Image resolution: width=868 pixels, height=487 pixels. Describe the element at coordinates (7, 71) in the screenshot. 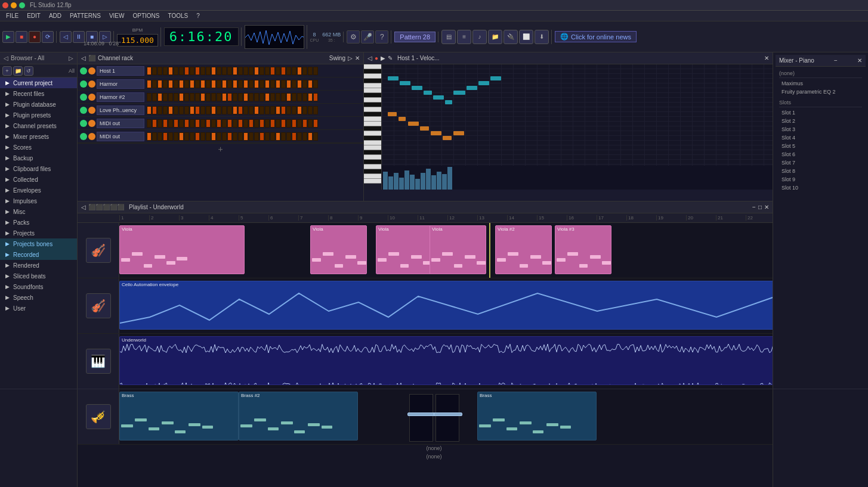

I see `sidebar-add-btn: +` at that location.